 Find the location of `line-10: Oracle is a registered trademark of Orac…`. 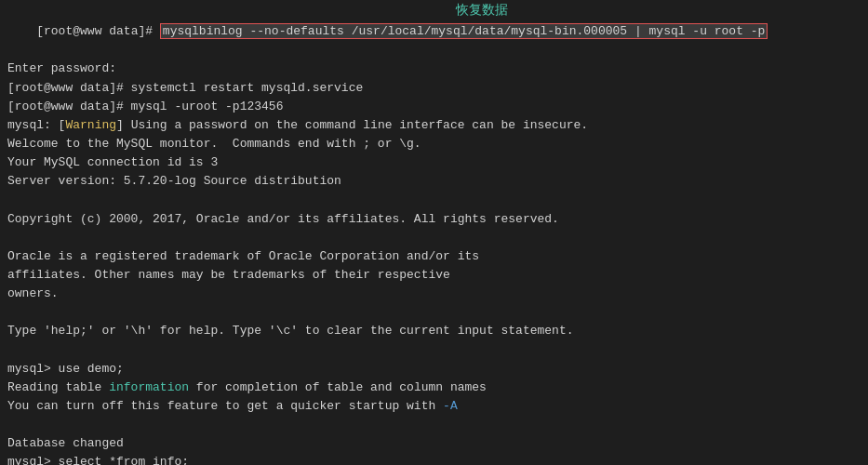

line-10: Oracle is a registered trademark of Orac… is located at coordinates (434, 257).